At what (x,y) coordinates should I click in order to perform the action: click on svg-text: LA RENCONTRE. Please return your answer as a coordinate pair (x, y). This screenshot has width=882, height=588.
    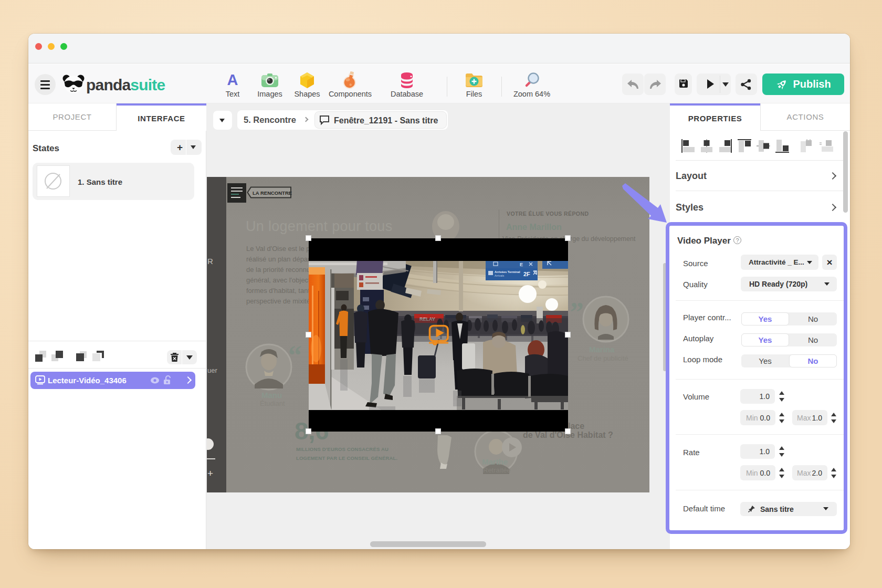
    Looking at the image, I should click on (272, 193).